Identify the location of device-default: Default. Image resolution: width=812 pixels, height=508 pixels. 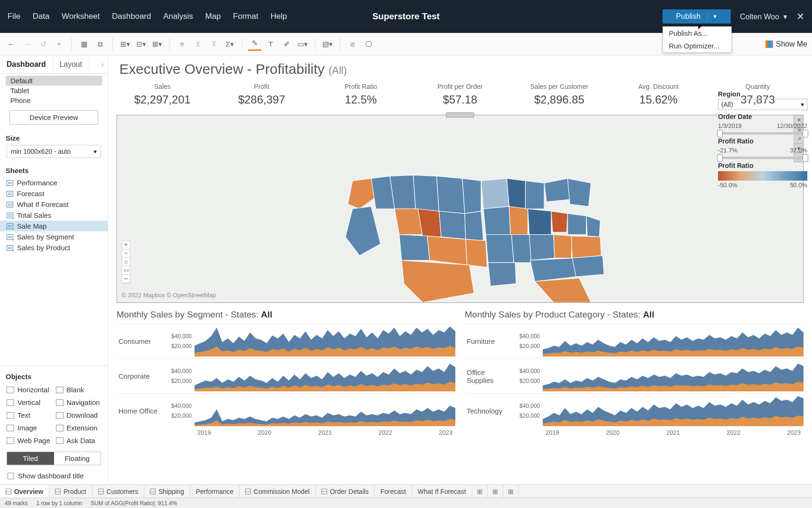
(54, 81).